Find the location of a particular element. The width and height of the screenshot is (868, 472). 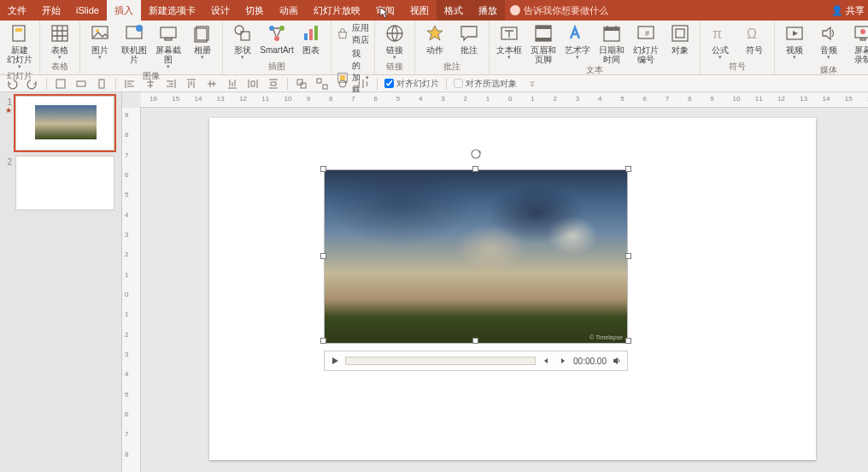

tell-me: 告诉我你想要做什么 is located at coordinates (559, 10).